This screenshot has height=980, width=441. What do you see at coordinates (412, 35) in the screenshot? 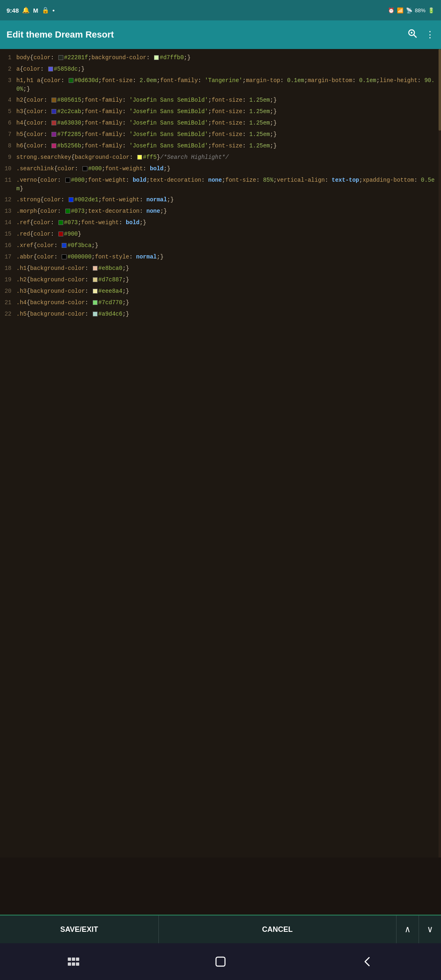
I see `search-icon` at bounding box center [412, 35].